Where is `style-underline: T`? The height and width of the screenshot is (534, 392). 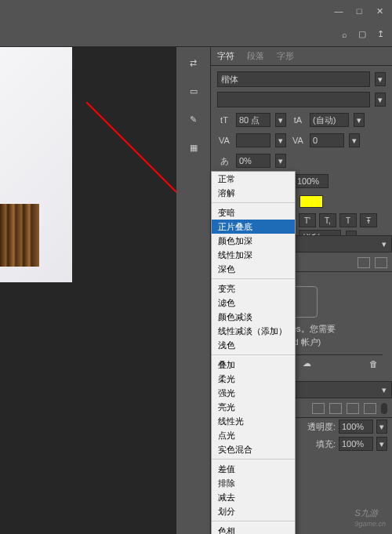
style-underline: T is located at coordinates (348, 220).